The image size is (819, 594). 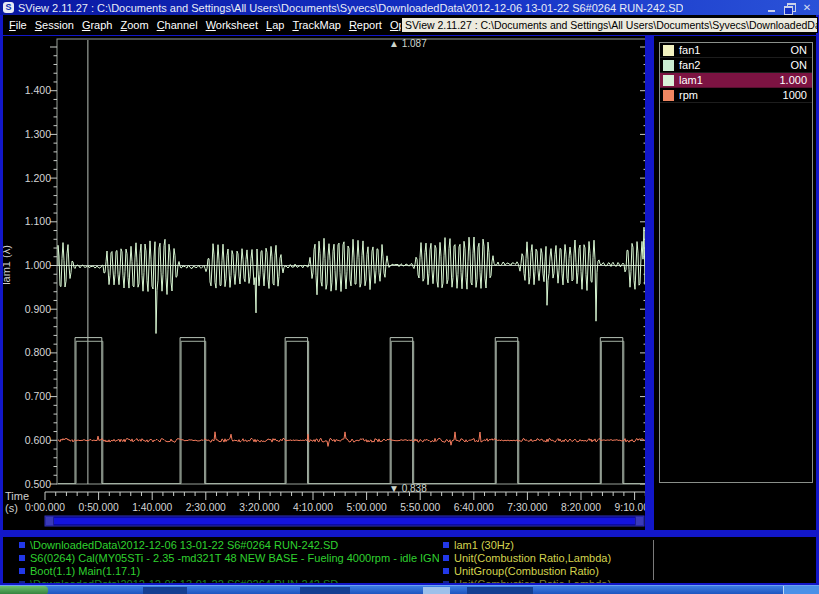 What do you see at coordinates (38, 134) in the screenshot?
I see `y-tick-label: 1.300` at bounding box center [38, 134].